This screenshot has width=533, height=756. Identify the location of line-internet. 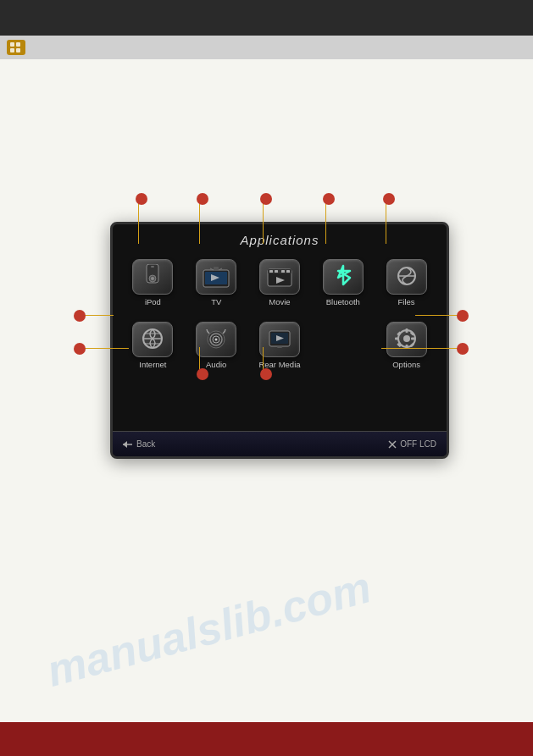
(98, 315).